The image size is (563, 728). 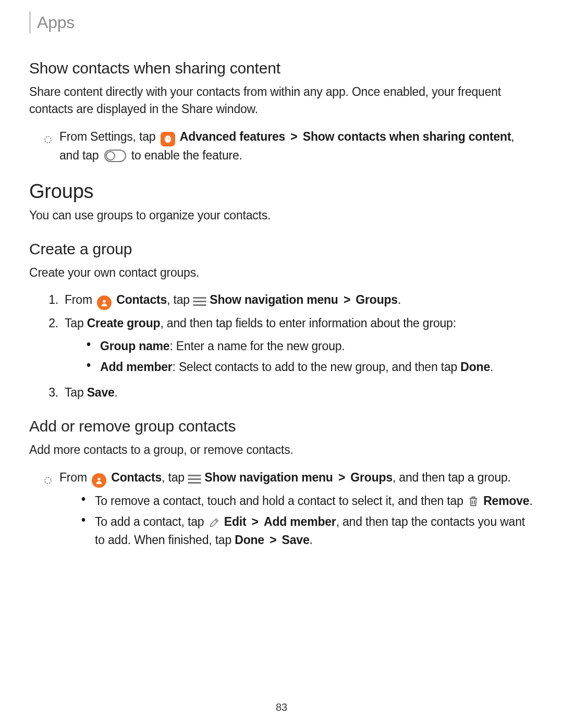 I want to click on label-remove: Remove, so click(x=506, y=501).